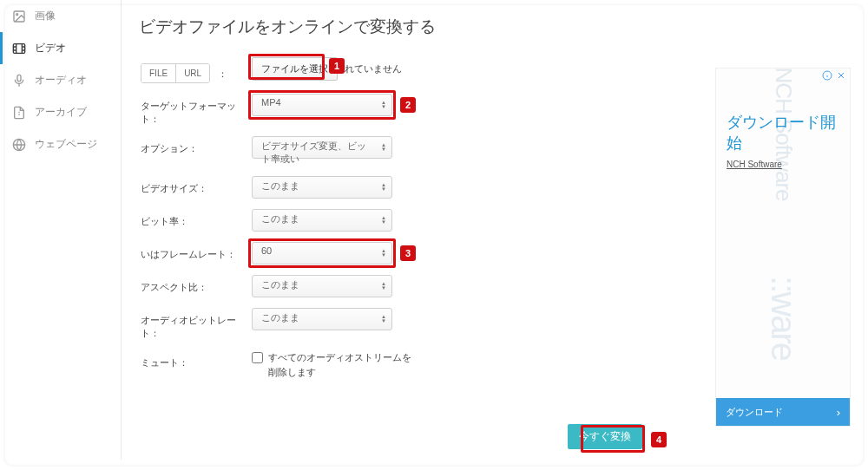  I want to click on select-aspect-wrapper: このまま, so click(322, 286).